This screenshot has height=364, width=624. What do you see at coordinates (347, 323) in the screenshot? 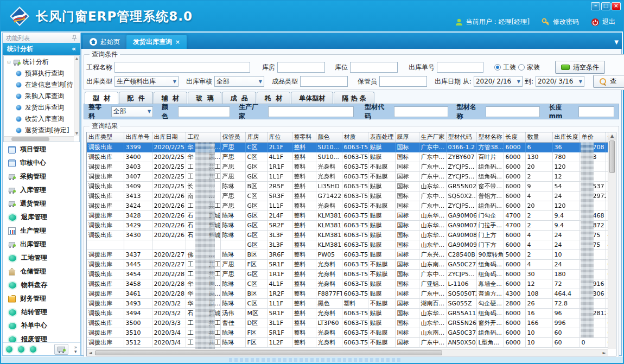
I see `table-row: 调拨出库35002020/3/3工共工程曹佳D区3L1F整料LT3P606063…` at bounding box center [347, 323].